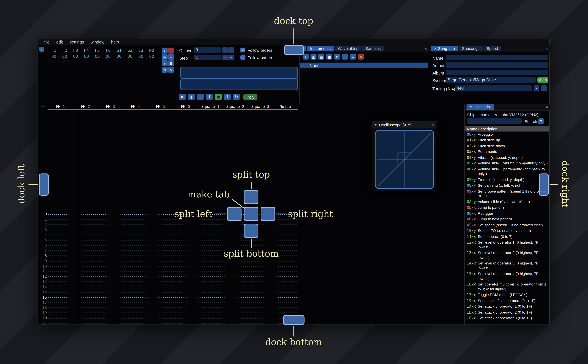 Image resolution: width=588 pixels, height=364 pixels. I want to click on channel-header-square-3: Square 3, so click(260, 107).